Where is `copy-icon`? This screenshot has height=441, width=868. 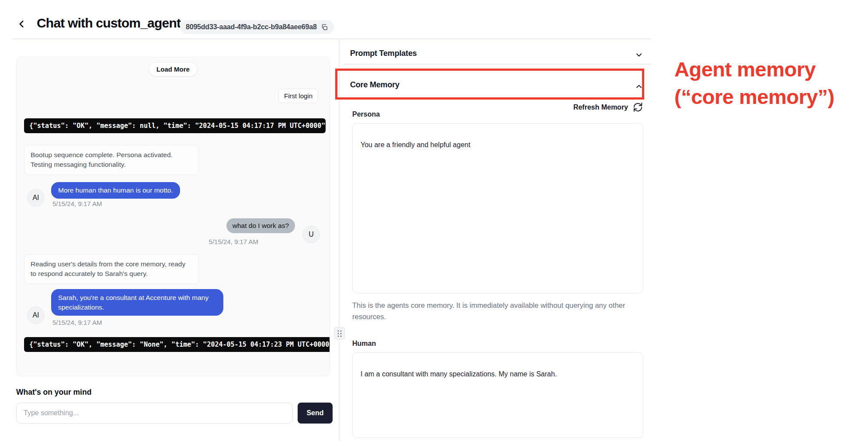 copy-icon is located at coordinates (324, 27).